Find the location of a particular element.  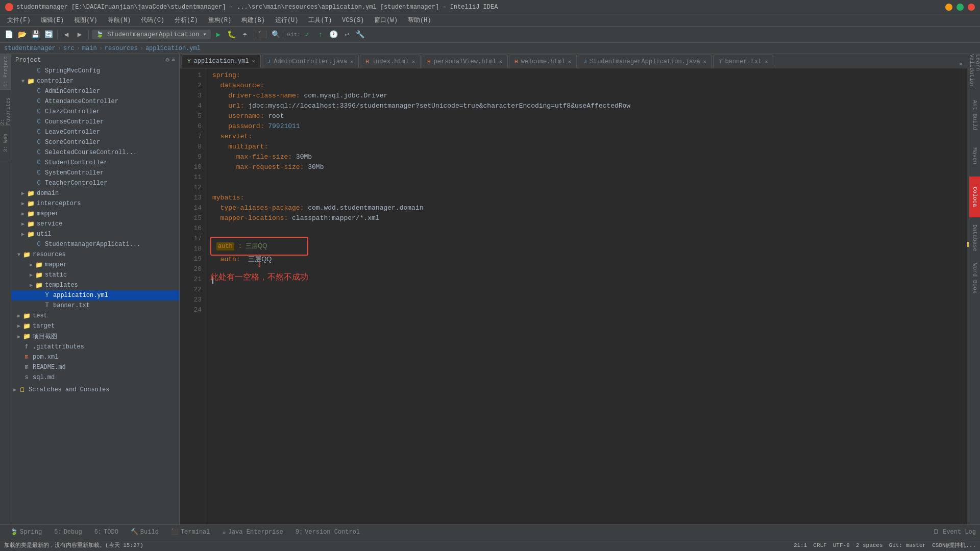

tab-welcome: H welcome.html ✕ is located at coordinates (543, 61).